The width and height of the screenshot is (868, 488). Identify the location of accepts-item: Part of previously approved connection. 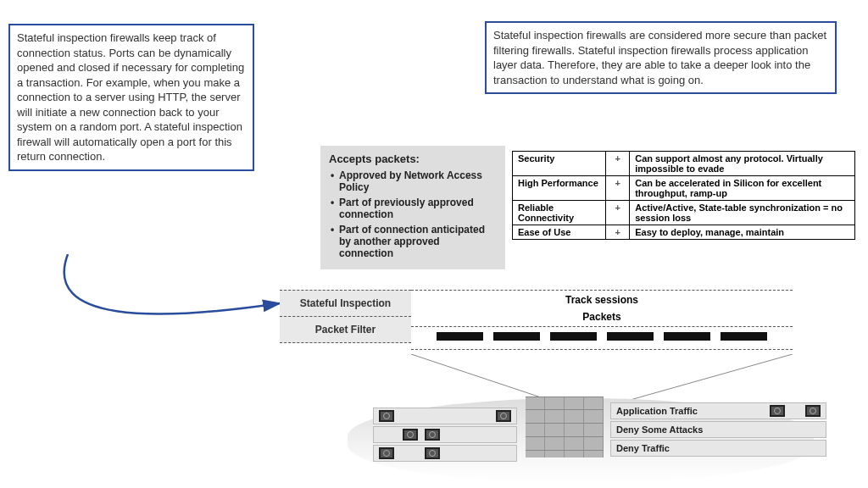
(414, 208).